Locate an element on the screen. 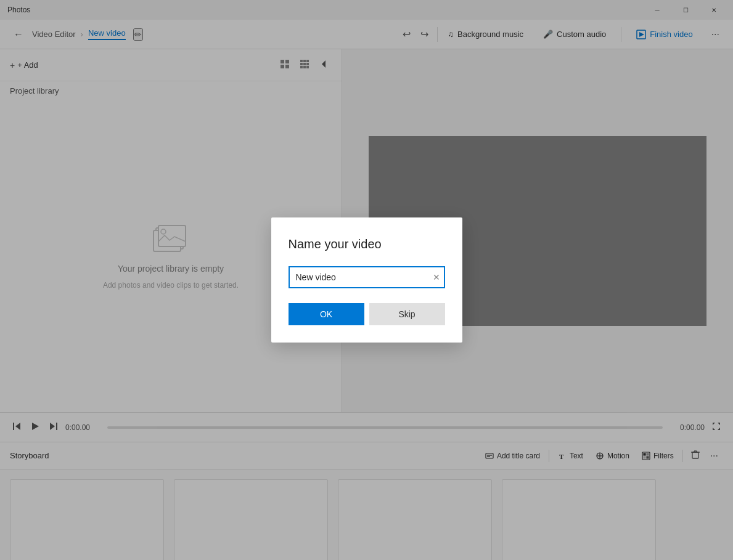  modal-title: Name your video is located at coordinates (367, 244).